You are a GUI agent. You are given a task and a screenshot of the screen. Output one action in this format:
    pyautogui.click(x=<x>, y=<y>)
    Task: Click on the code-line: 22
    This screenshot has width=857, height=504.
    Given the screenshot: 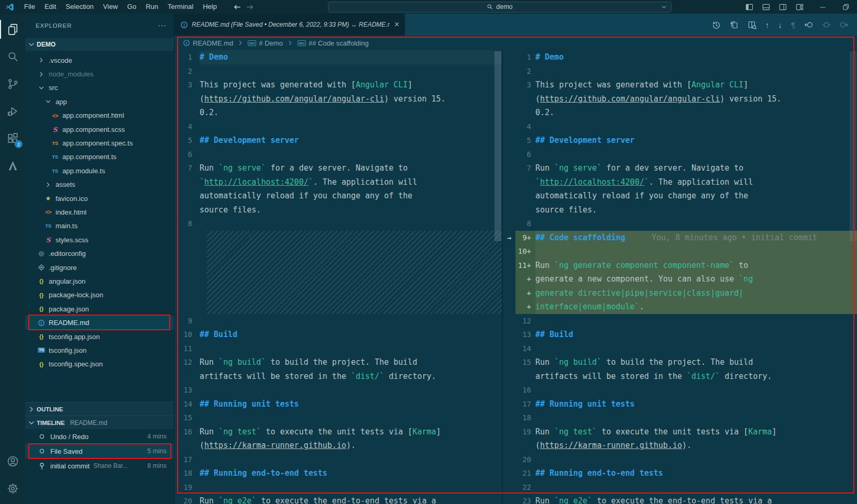 What is the action you would take?
    pyautogui.click(x=680, y=488)
    